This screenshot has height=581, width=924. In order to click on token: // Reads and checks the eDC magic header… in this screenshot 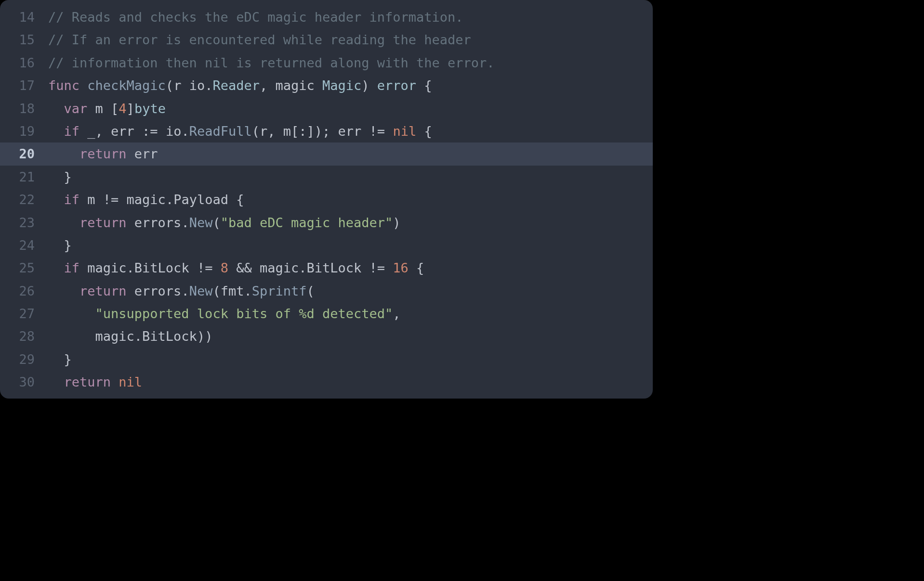, I will do `click(256, 17)`.